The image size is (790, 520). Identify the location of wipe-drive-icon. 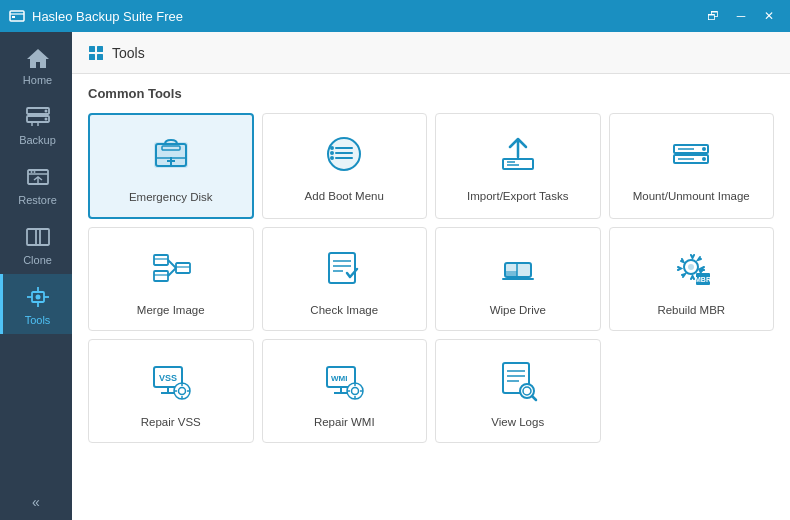
(518, 268).